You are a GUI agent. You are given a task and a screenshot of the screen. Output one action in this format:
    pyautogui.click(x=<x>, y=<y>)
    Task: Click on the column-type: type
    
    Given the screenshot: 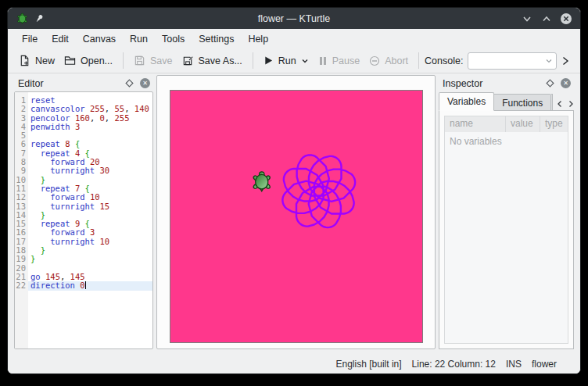 What is the action you would take?
    pyautogui.click(x=554, y=124)
    